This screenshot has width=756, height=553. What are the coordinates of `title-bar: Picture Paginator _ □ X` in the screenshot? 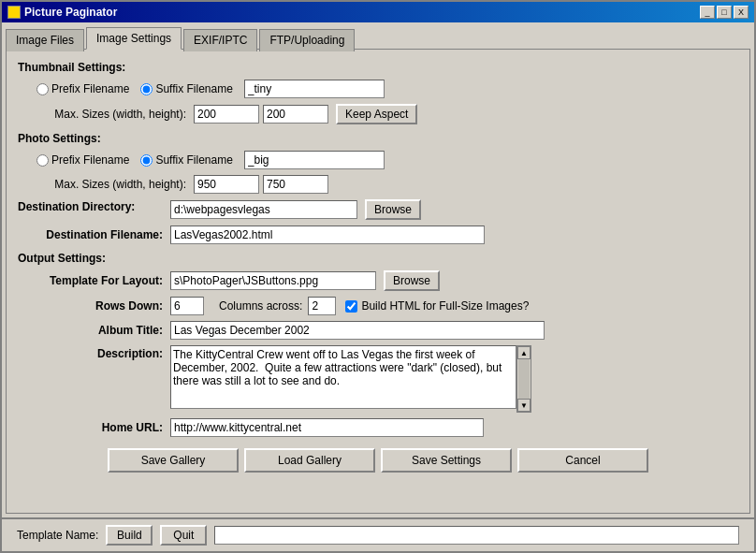 It's located at (378, 12).